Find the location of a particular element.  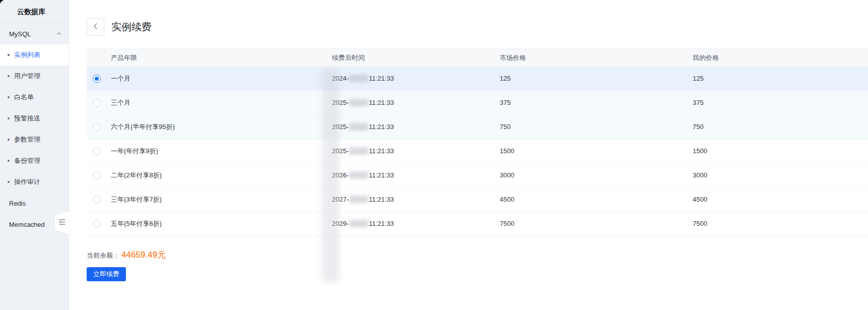

balance-row: 当前余额： 44659.49元 is located at coordinates (126, 255).